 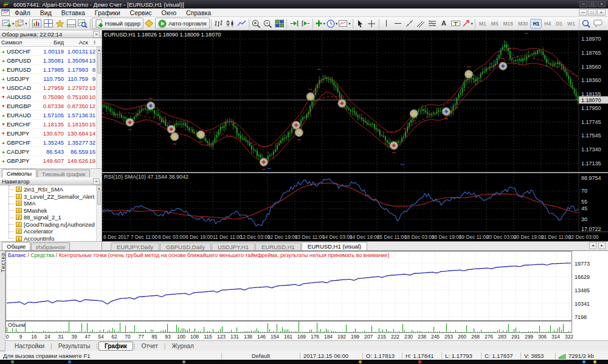 I want to click on indicators-button: ▾, so click(x=320, y=23).